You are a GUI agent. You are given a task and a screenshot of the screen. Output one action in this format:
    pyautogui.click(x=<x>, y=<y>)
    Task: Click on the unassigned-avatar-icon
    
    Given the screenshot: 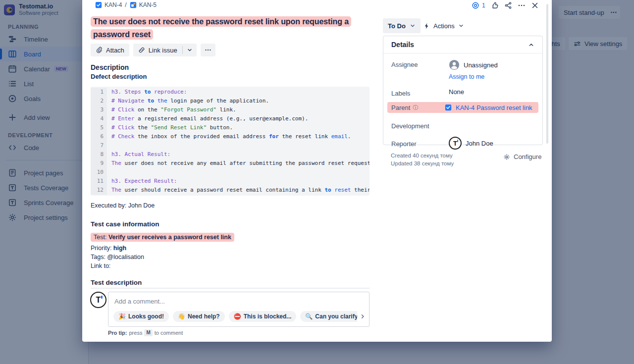 What is the action you would take?
    pyautogui.click(x=454, y=65)
    